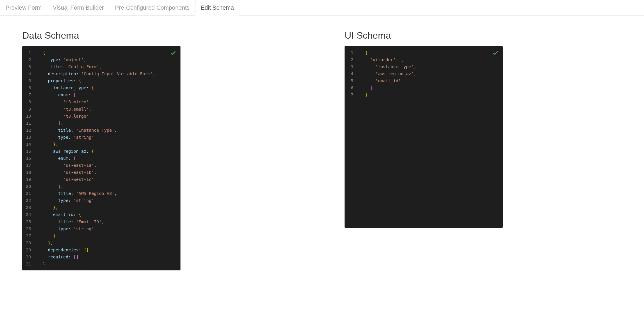 The image size is (644, 326). I want to click on data-schema-gutter: 1234567891011121314151617181920212223242…, so click(28, 158).